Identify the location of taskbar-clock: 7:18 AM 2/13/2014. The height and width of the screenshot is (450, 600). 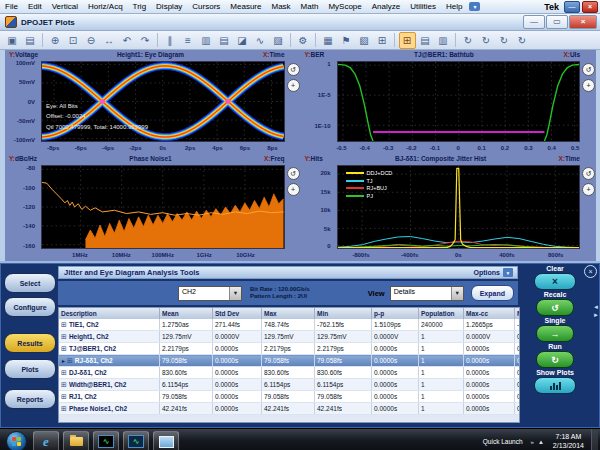
(568, 442).